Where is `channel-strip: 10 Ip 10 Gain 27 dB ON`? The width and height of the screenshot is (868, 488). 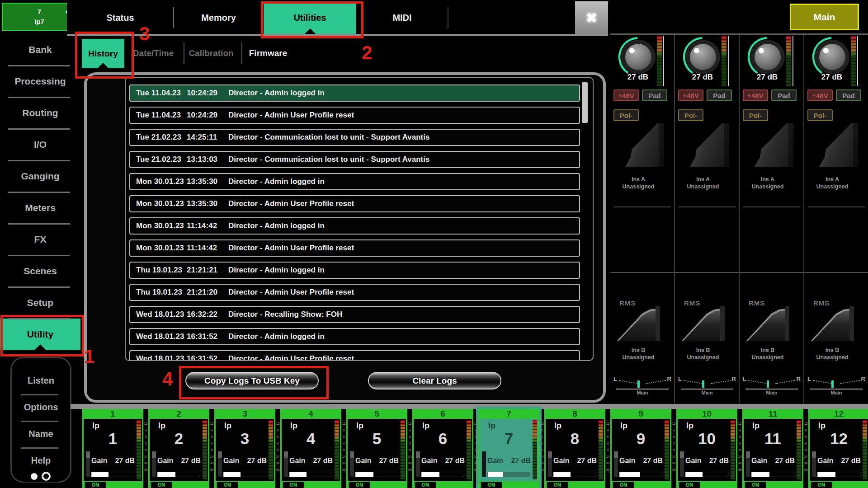
channel-strip: 10 Ip 10 Gain 27 dB ON is located at coordinates (707, 448).